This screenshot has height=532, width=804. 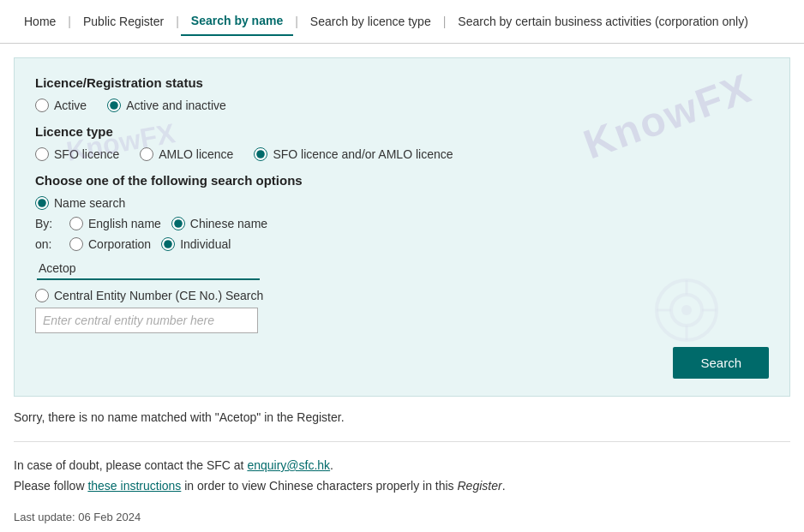 I want to click on corporation-label: Corporation, so click(x=120, y=244).